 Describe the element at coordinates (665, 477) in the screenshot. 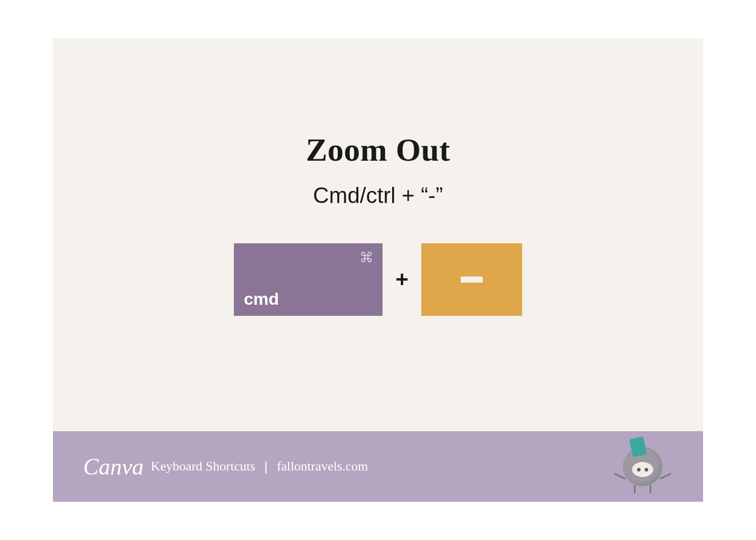

I see `mascot-arm-right` at that location.